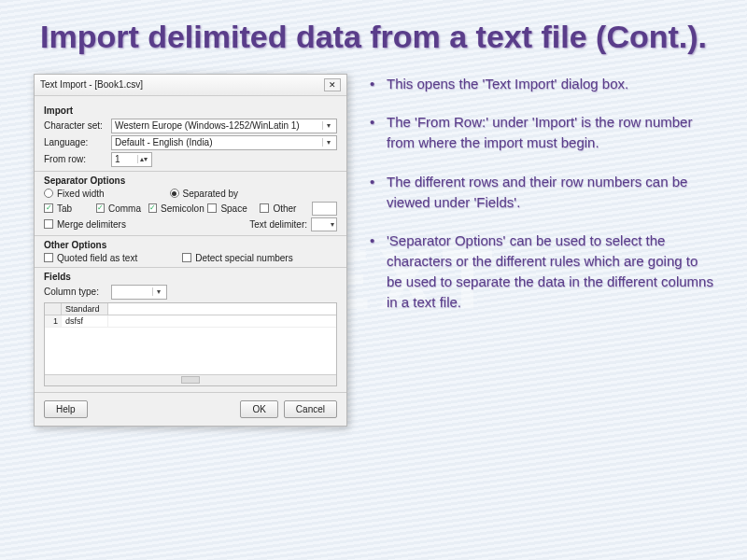 Image resolution: width=747 pixels, height=560 pixels. Describe the element at coordinates (143, 159) in the screenshot. I see `spinner-arrows-icon: ▴▾` at that location.